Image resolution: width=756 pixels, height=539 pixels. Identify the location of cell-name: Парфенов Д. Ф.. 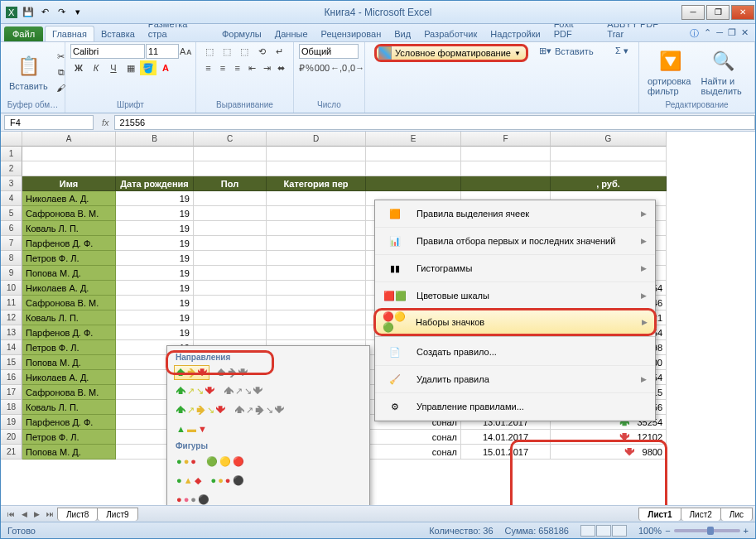
(70, 243).